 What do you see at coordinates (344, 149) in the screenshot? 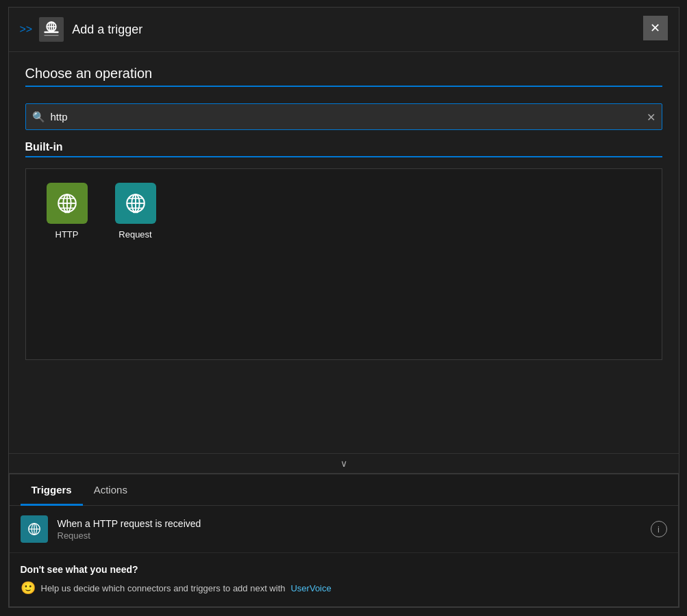
I see `built-in-label: Built-in` at bounding box center [344, 149].